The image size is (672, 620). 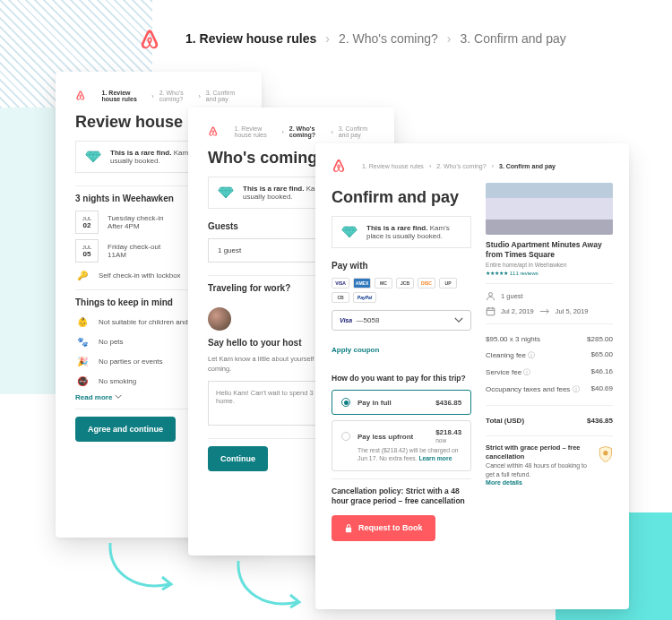 What do you see at coordinates (401, 321) in the screenshot?
I see `payment-method-select: Visa —5058` at bounding box center [401, 321].